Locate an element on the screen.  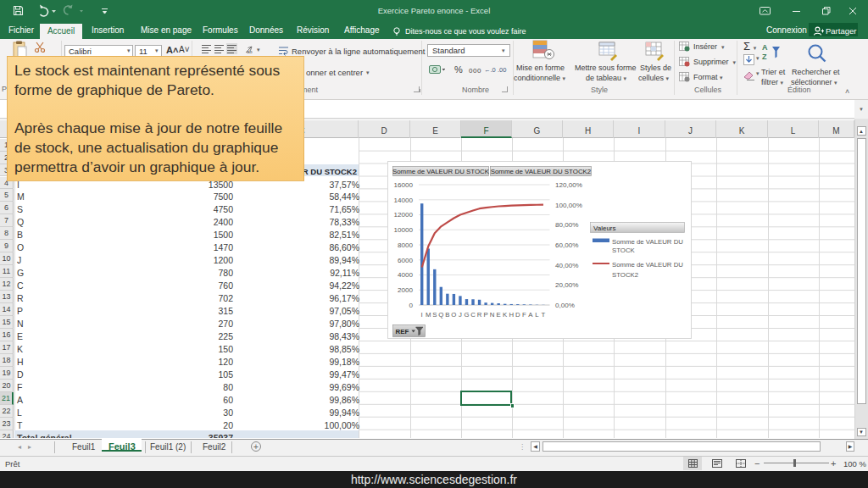
svg-text: J is located at coordinates (460, 315).